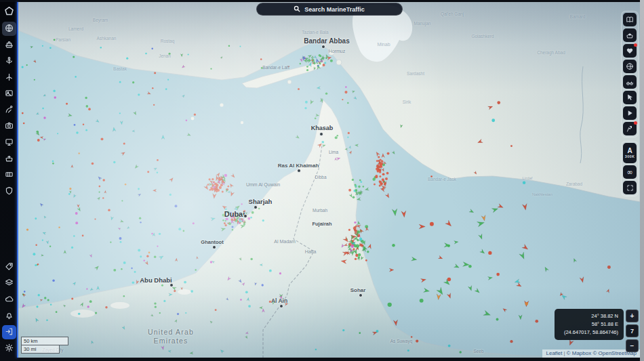 Image resolution: width=644 pixels, height=361 pixels. What do you see at coordinates (332, 53) in the screenshot?
I see `island-hormuz` at bounding box center [332, 53].